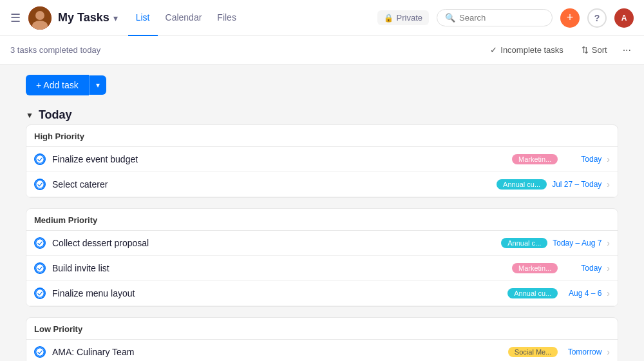  Describe the element at coordinates (577, 243) in the screenshot. I see `task-due-date: Today – Aug 7` at that location.